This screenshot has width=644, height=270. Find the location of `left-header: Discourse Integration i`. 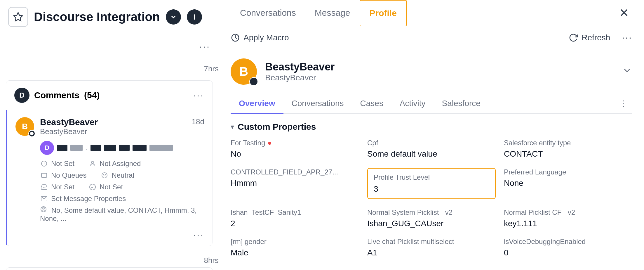

left-header: Discourse Integration i is located at coordinates (109, 17).